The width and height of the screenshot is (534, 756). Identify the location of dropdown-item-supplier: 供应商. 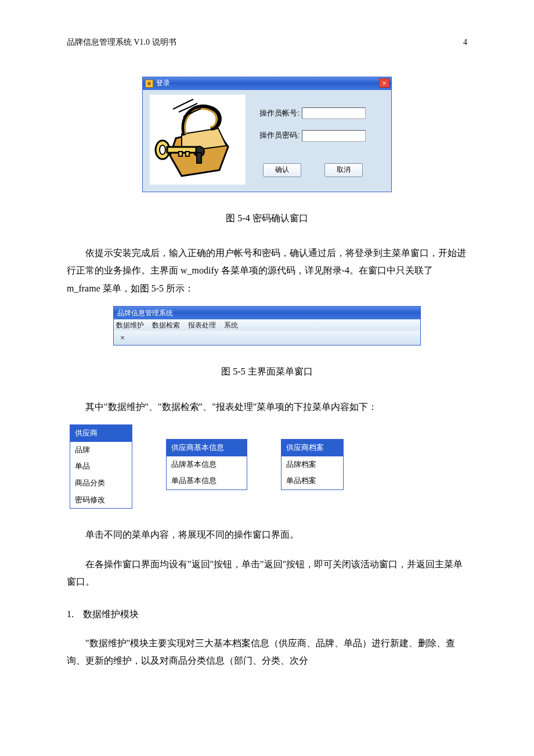
(101, 433).